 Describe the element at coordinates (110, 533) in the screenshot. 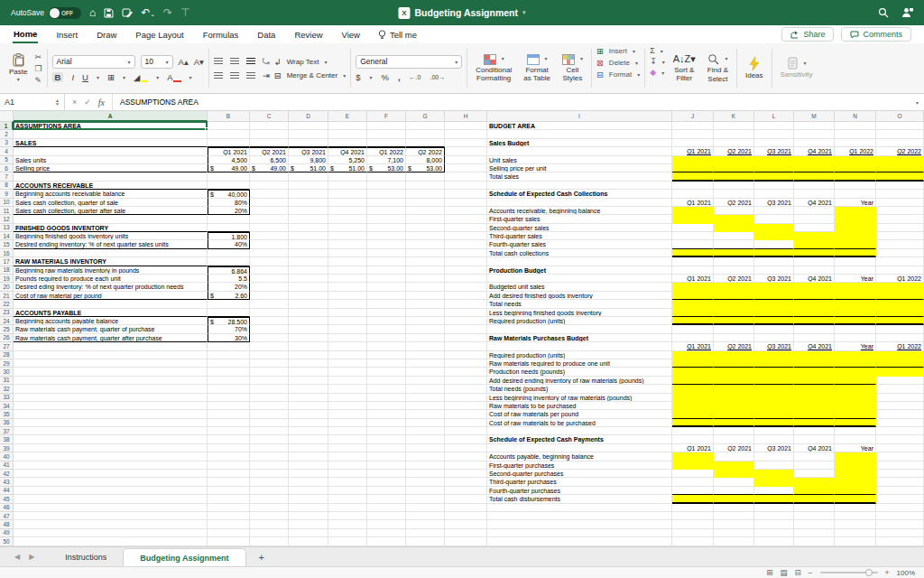

I see `cell-A49` at that location.